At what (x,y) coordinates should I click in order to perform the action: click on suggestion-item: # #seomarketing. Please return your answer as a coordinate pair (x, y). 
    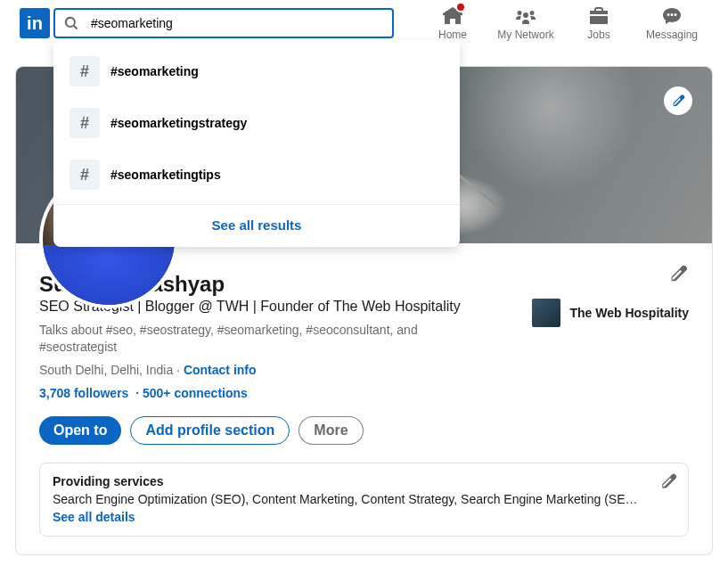
    Looking at the image, I should click on (257, 71).